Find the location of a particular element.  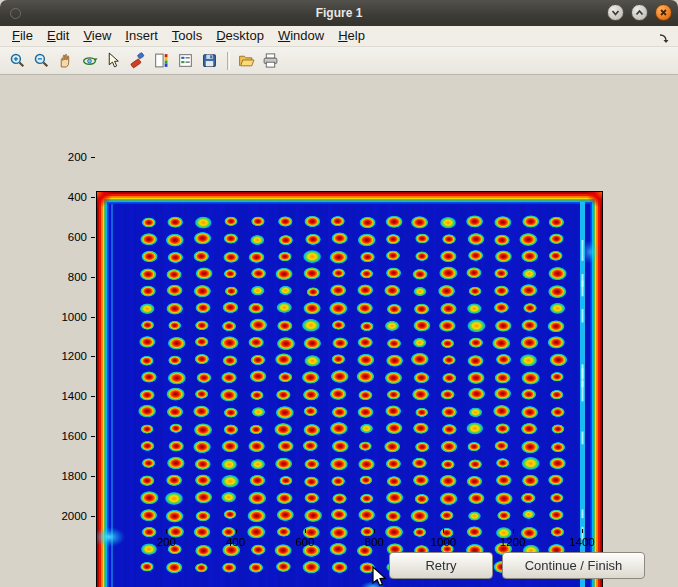

x-tick-label: 1000 is located at coordinates (443, 542).